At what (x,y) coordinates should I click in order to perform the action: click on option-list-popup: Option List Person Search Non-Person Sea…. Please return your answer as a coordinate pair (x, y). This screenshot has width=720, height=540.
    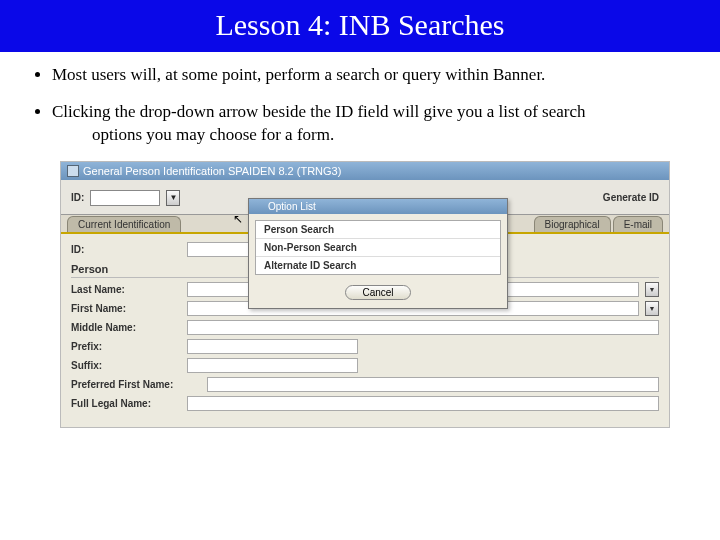
    Looking at the image, I should click on (378, 254).